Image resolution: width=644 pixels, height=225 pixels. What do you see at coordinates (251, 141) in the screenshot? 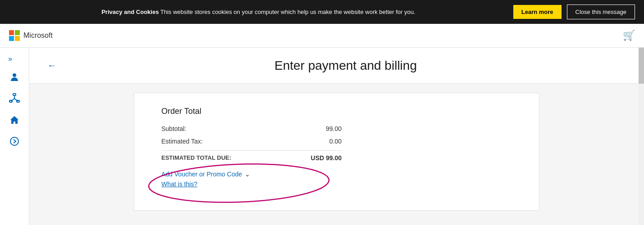
I see `tax-row: Estimated Tax: 0.00` at bounding box center [251, 141].